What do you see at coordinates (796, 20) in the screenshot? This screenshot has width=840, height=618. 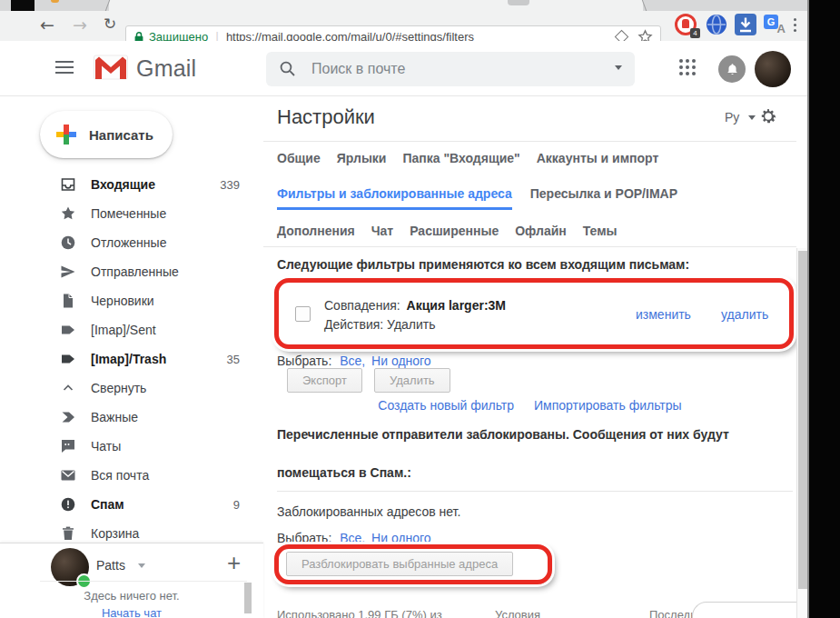 I see `browser-menu-icon` at bounding box center [796, 20].